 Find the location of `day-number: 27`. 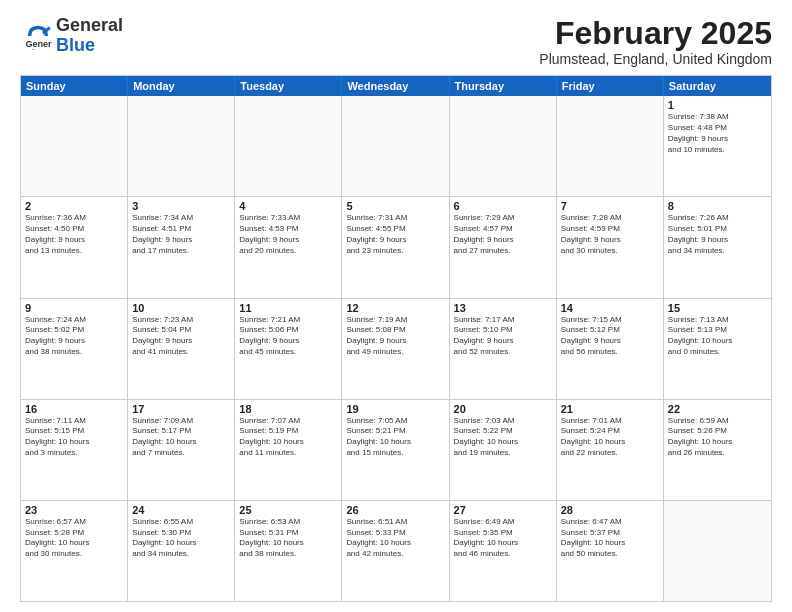

day-number: 27 is located at coordinates (503, 510).